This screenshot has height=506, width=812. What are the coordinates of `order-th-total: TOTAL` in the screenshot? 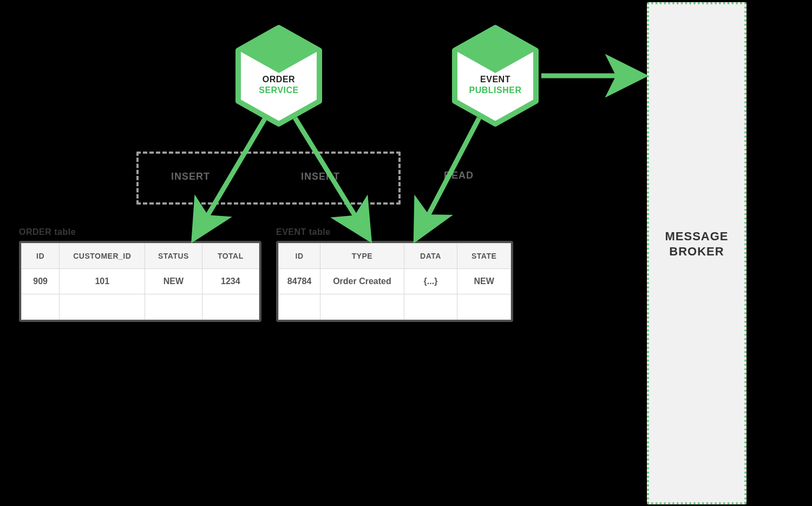 It's located at (231, 257).